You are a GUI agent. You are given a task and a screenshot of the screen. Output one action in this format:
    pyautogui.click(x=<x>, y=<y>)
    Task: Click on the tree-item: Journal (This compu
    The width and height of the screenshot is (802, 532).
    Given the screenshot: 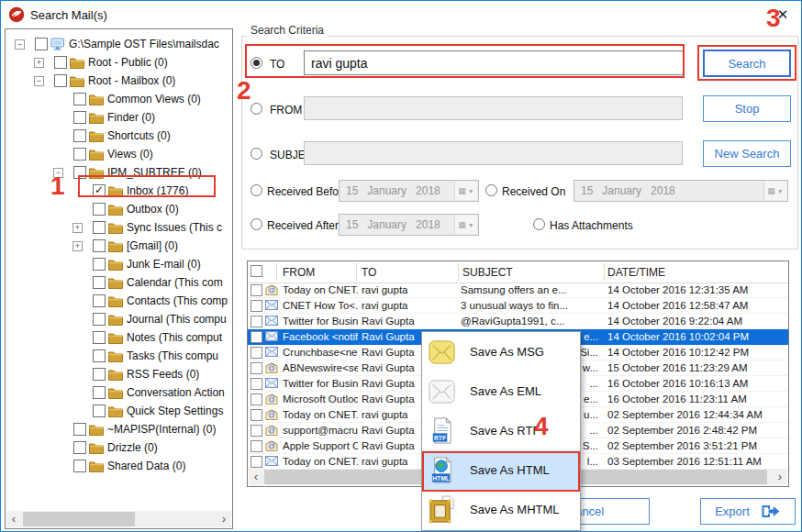 What is the action you would take?
    pyautogui.click(x=119, y=319)
    